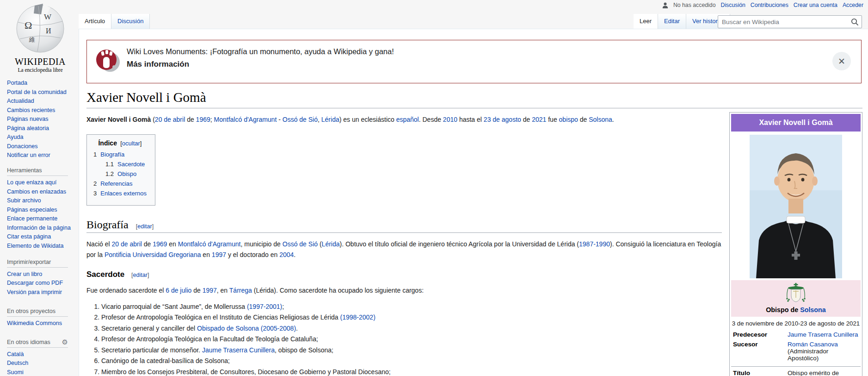  Describe the element at coordinates (126, 164) in the screenshot. I see `toc-item: 1.1Sacerdote` at that location.